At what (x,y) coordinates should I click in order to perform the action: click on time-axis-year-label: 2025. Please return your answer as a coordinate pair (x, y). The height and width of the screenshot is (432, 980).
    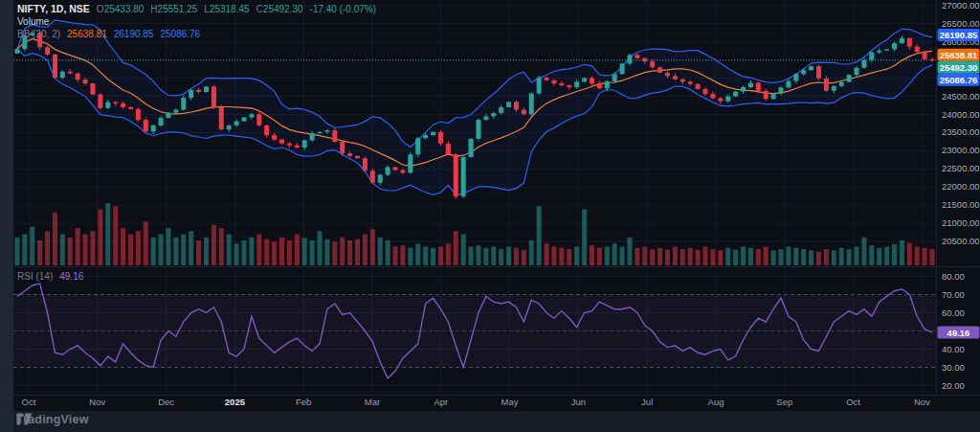
    Looking at the image, I should click on (235, 402).